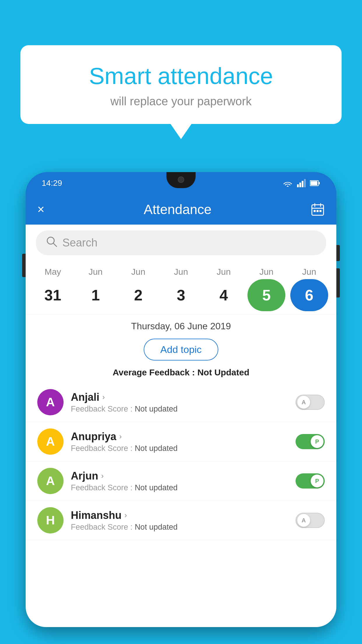 This screenshot has height=644, width=362. What do you see at coordinates (181, 402) in the screenshot?
I see `student-item-anjali: A Anjali › Feedback Score : Not updated …` at bounding box center [181, 402].